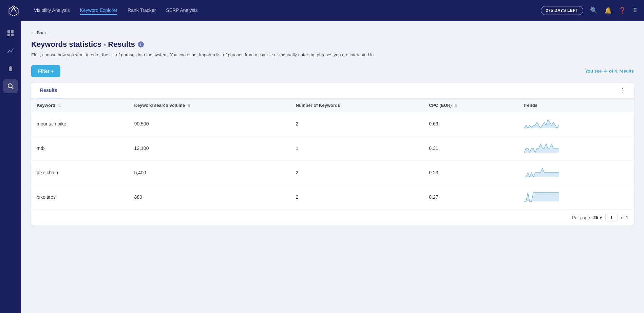 The width and height of the screenshot is (644, 313). Describe the element at coordinates (609, 71) in the screenshot. I see `results-count: You see 4 of 4 results` at that location.